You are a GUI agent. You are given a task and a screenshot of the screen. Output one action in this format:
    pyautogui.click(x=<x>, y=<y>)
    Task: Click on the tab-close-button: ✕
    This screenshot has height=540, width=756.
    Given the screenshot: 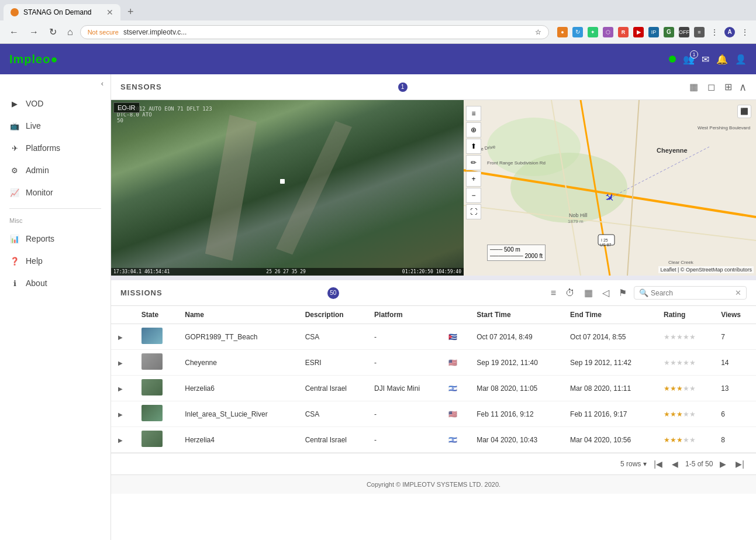 What is the action you would take?
    pyautogui.click(x=110, y=12)
    